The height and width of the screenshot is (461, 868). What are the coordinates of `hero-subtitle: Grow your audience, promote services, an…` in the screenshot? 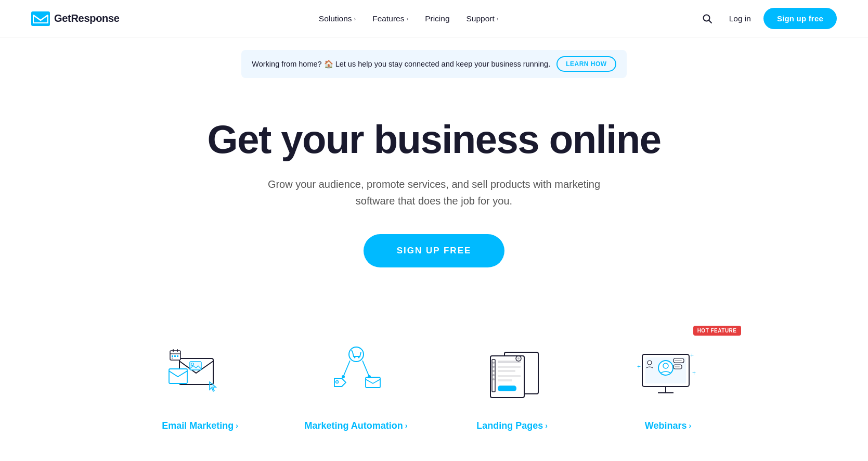 It's located at (434, 193).